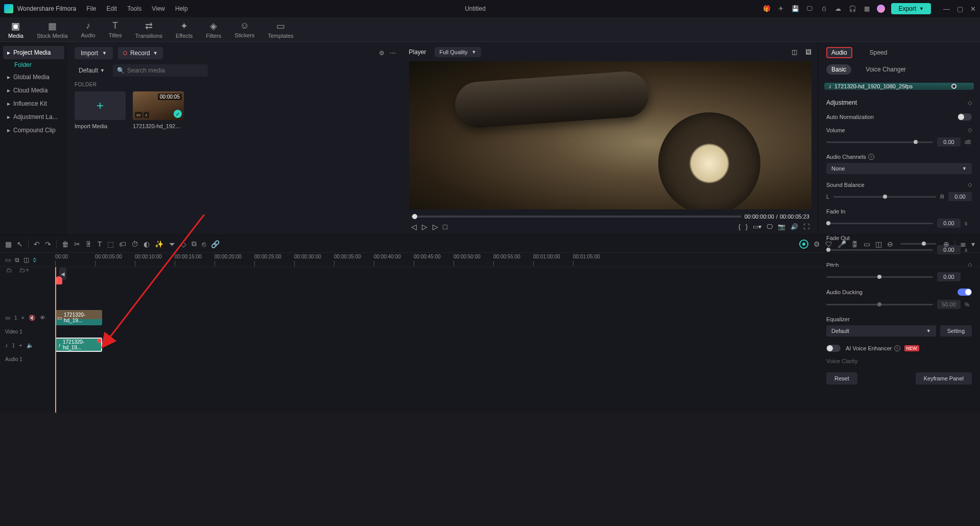  I want to click on display-icon: 🖵, so click(770, 227).